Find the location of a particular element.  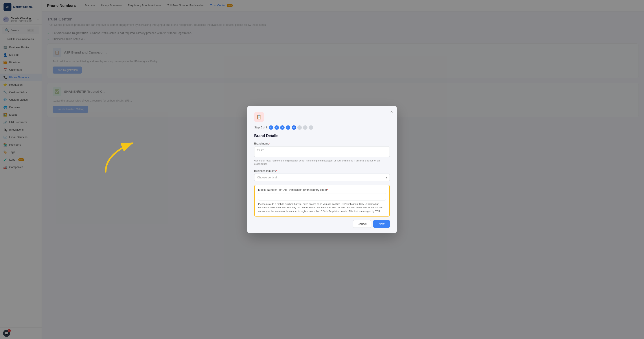

modal-header-icon: 📋 is located at coordinates (259, 117).